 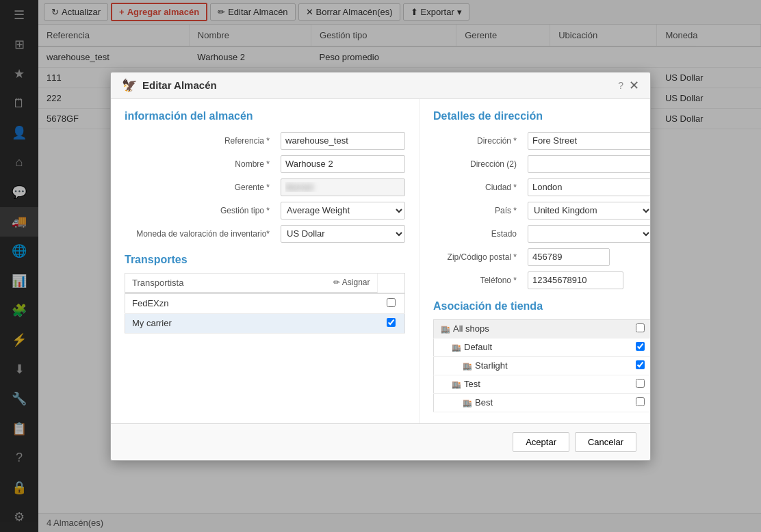 I want to click on gestion-select: Average Weight, so click(x=343, y=211).